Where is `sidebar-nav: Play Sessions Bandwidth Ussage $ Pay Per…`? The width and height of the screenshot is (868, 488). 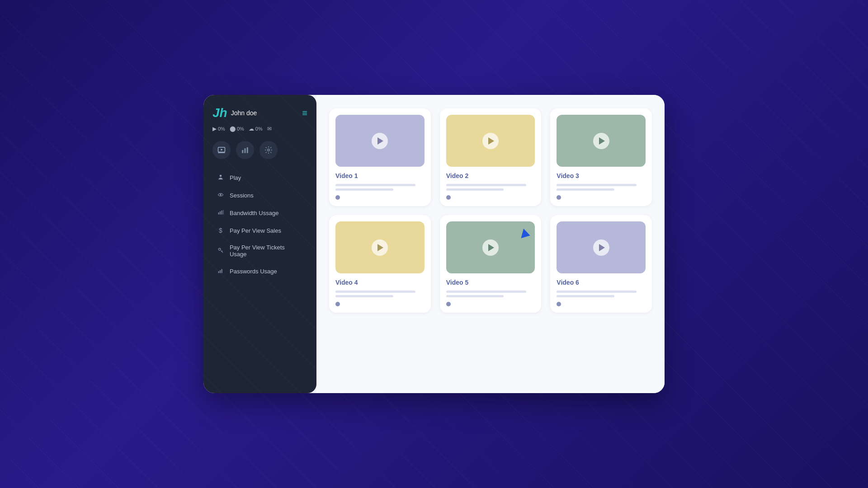
sidebar-nav: Play Sessions Bandwidth Ussage $ Pay Per… is located at coordinates (260, 225).